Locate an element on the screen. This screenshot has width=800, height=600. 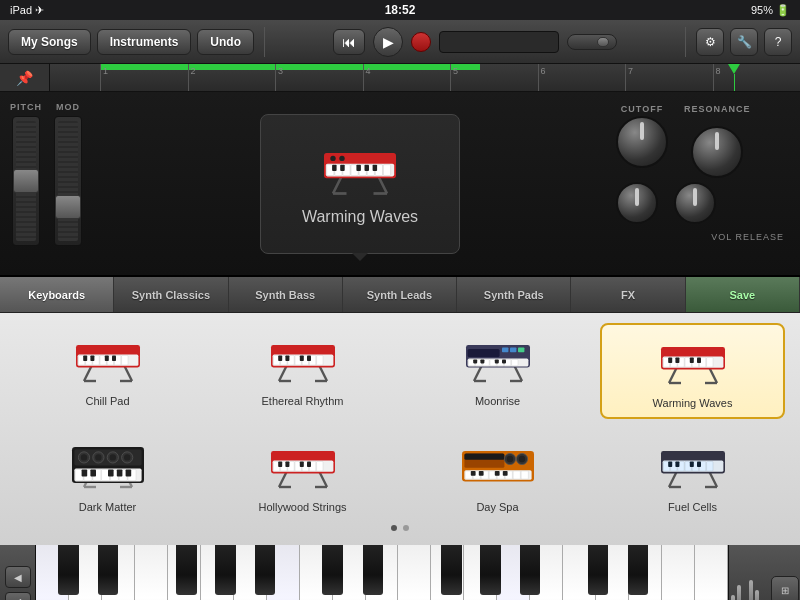
dark-matter-icon is located at coordinates (108, 467).